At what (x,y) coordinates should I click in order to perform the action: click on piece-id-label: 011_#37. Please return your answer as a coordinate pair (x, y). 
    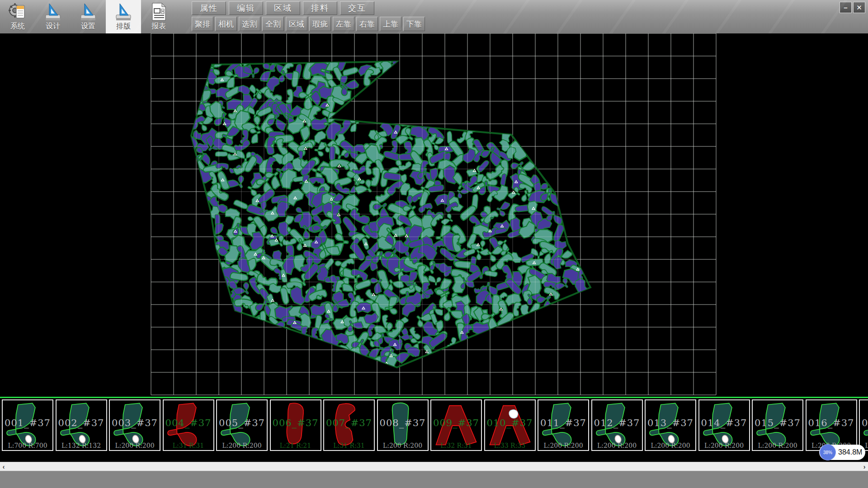
    Looking at the image, I should click on (563, 423).